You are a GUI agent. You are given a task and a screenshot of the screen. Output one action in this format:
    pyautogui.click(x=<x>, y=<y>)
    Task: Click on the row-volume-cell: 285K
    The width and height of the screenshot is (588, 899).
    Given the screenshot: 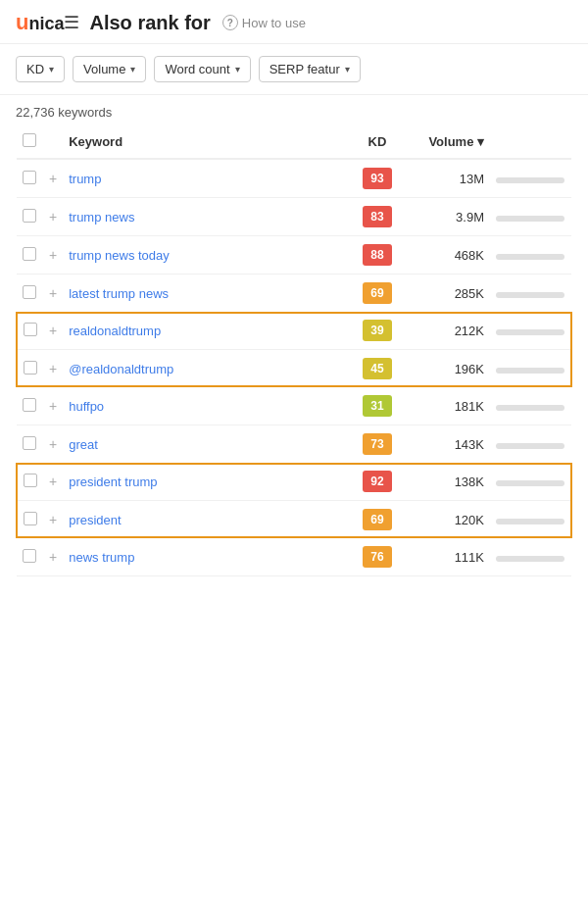 What is the action you would take?
    pyautogui.click(x=446, y=294)
    